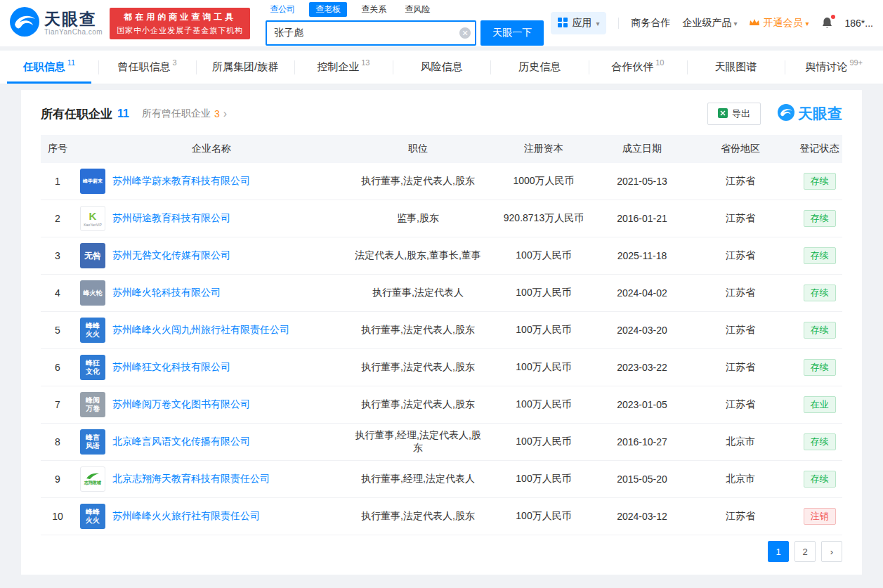 The image size is (883, 588). I want to click on export-button: 导出, so click(734, 114).